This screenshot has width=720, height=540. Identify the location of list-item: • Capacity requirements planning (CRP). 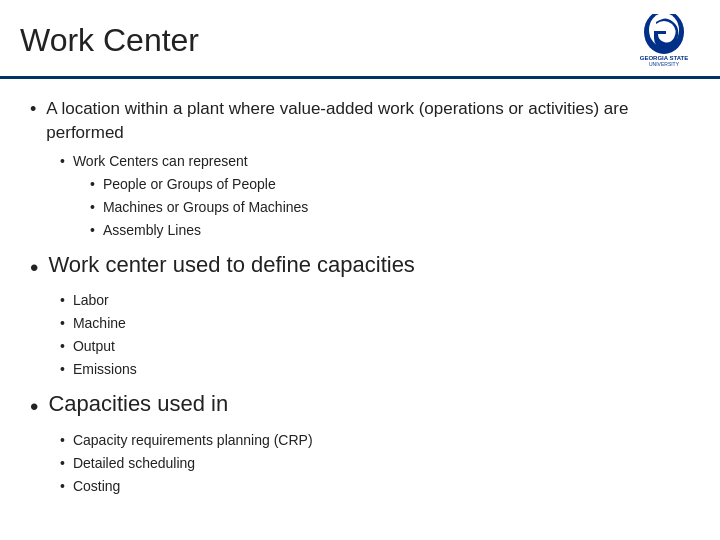
(375, 440).